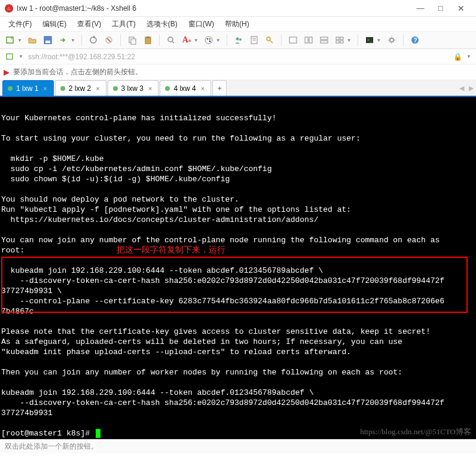 Image resolution: width=476 pixels, height=460 pixels. What do you see at coordinates (78, 72) in the screenshot?
I see `tip-text: 要添加当前会话，点击左侧的箭头按钮。` at bounding box center [78, 72].